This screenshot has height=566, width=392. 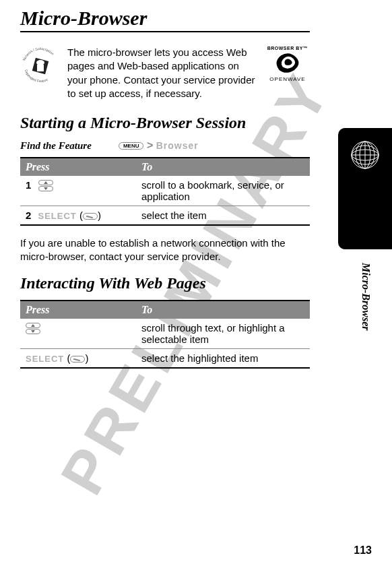 What do you see at coordinates (56, 146) in the screenshot?
I see `find-the-feature-label: Find the Feature` at bounding box center [56, 146].